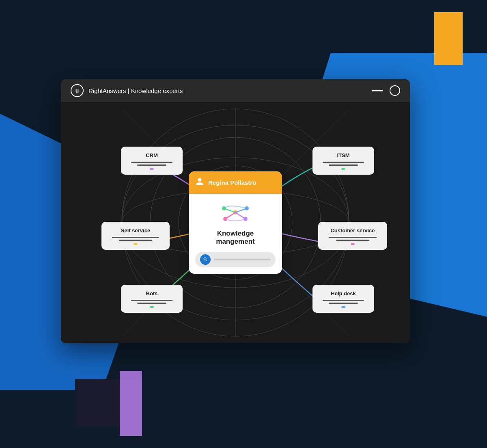 Image resolution: width=487 pixels, height=448 pixels. I want to click on card-self-service: Self service, so click(136, 236).